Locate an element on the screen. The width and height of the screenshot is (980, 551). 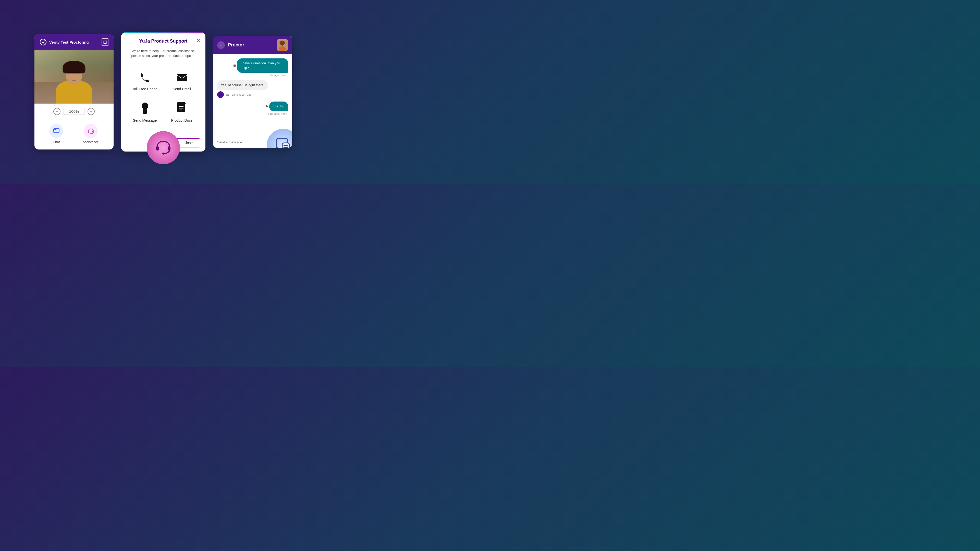
proctoring-title: Verity Test Proctoring is located at coordinates (69, 42).